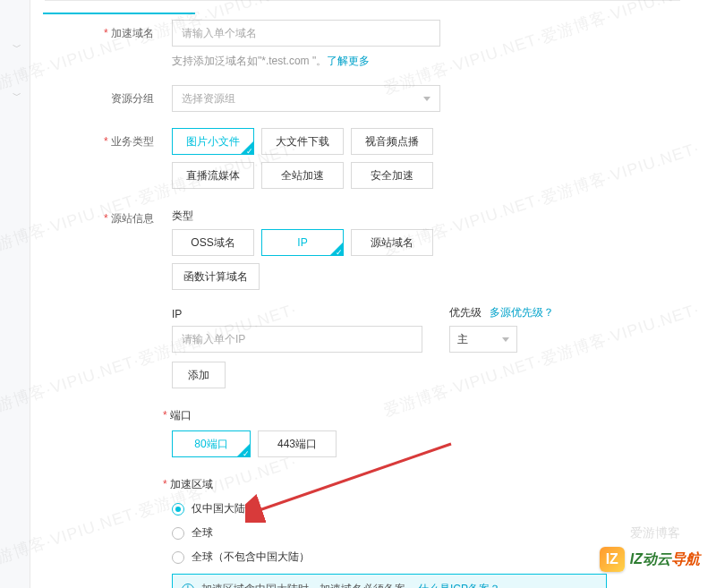 The image size is (716, 588). Describe the element at coordinates (363, 217) in the screenshot. I see `origin-type-label: 类型` at that location.